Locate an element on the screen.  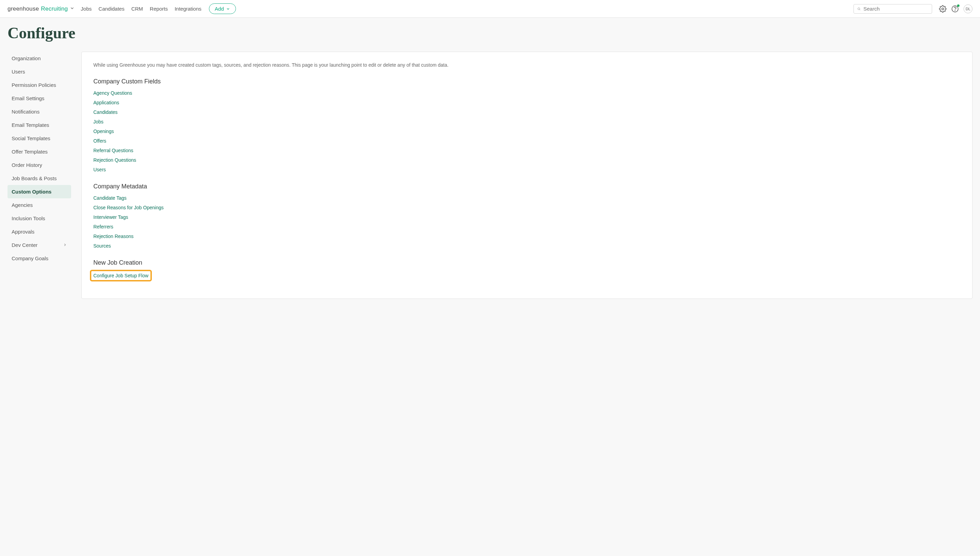
avatar-initials: DL is located at coordinates (968, 9).